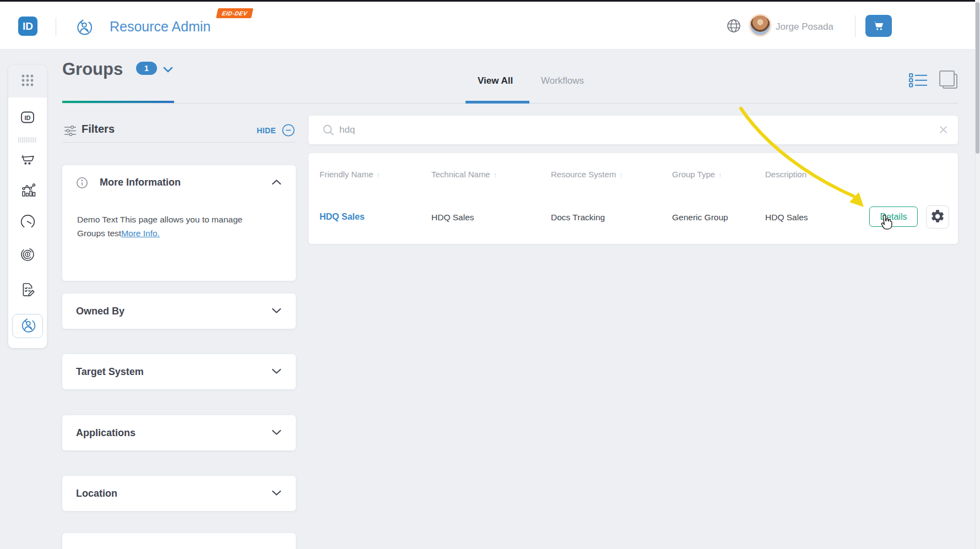 The image size is (980, 549). Describe the element at coordinates (977, 78) in the screenshot. I see `scrollbar-thumb` at that location.